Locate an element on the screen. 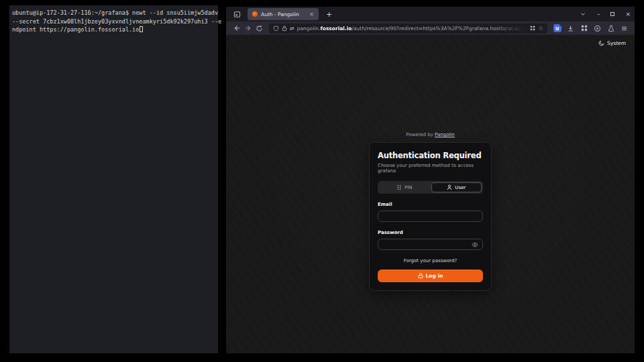 The height and width of the screenshot is (362, 644). new-tab-button: + is located at coordinates (329, 15).